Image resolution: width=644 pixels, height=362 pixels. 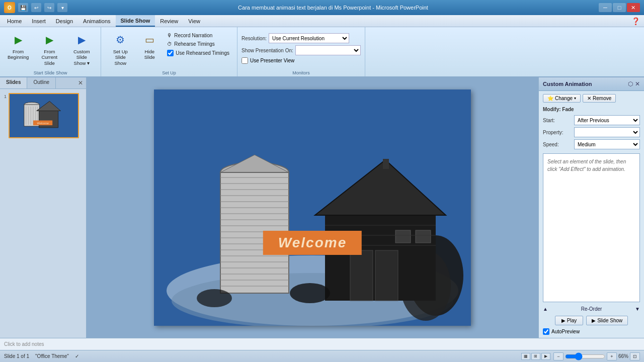 What do you see at coordinates (64, 21) in the screenshot?
I see `menu-design: Design` at bounding box center [64, 21].